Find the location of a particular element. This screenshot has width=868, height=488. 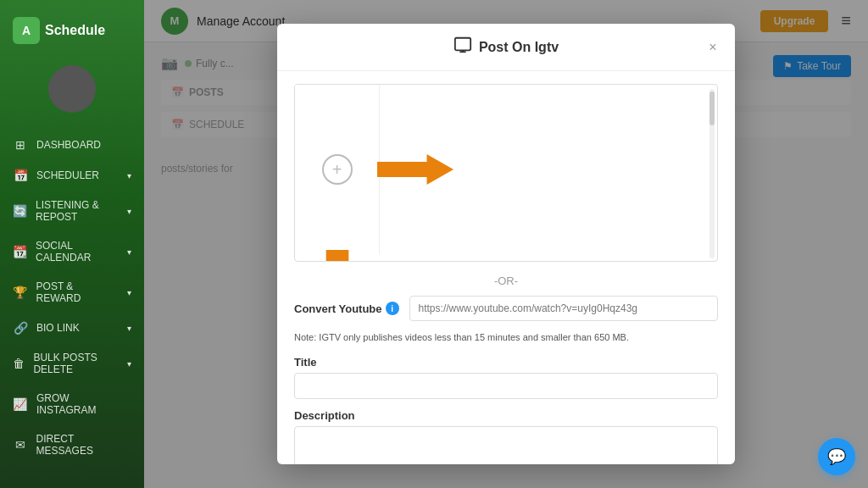

sidebar-logo: A Schedule is located at coordinates (72, 30).